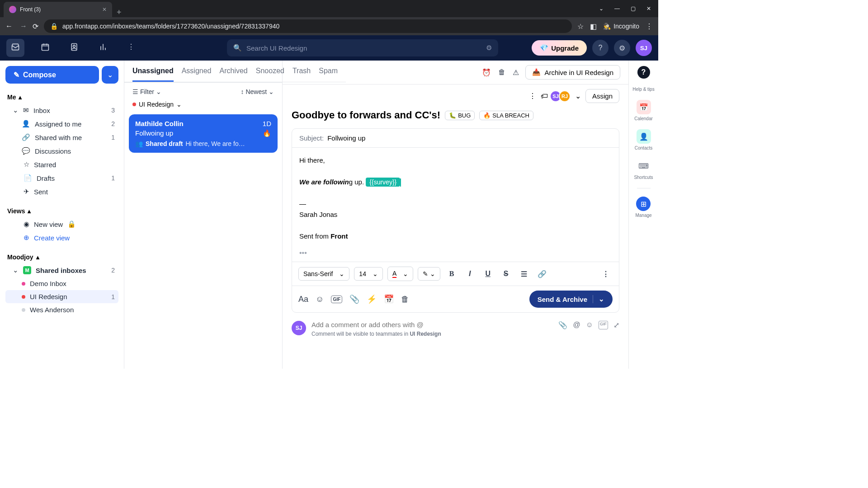 The image size is (868, 488). I want to click on send-dropdown-icon: ⌄, so click(599, 299).